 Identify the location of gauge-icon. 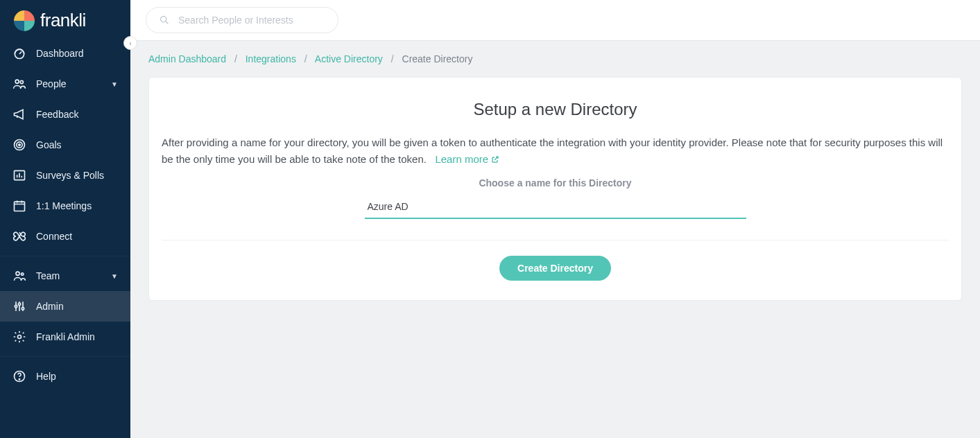
(19, 53).